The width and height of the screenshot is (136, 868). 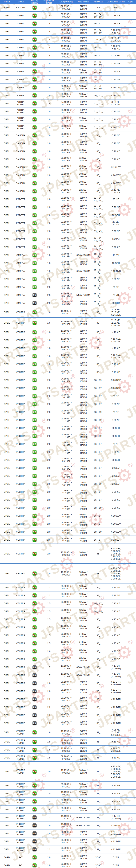 What do you see at coordinates (116, 833) in the screenshot?
I see `cell-oznaczenie-silnika: X 20 DTH, Y 20 DTH` at bounding box center [116, 833].